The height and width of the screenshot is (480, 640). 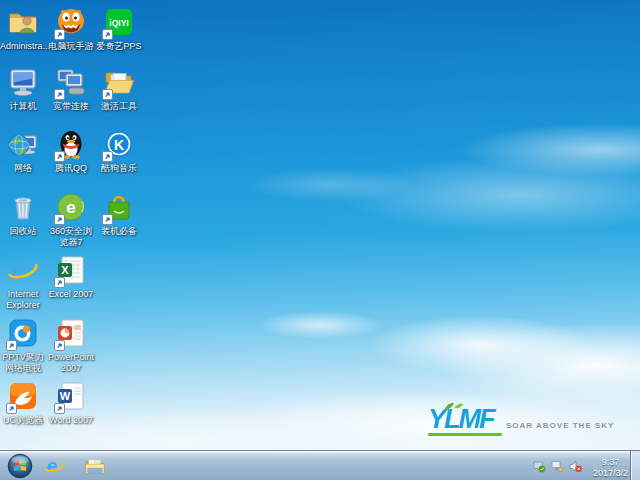 I want to click on desktop-icon-kugou-music: K 酷狗音乐, so click(x=119, y=151).